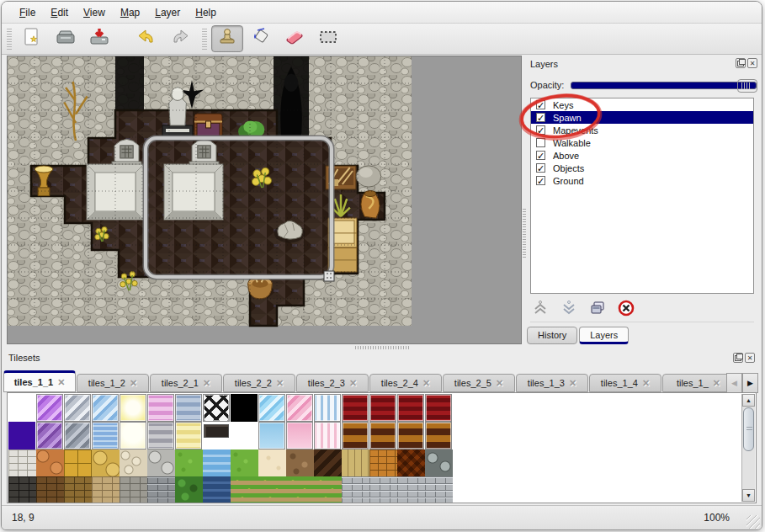 This screenshot has height=532, width=765. I want to click on tile-black, so click(244, 407).